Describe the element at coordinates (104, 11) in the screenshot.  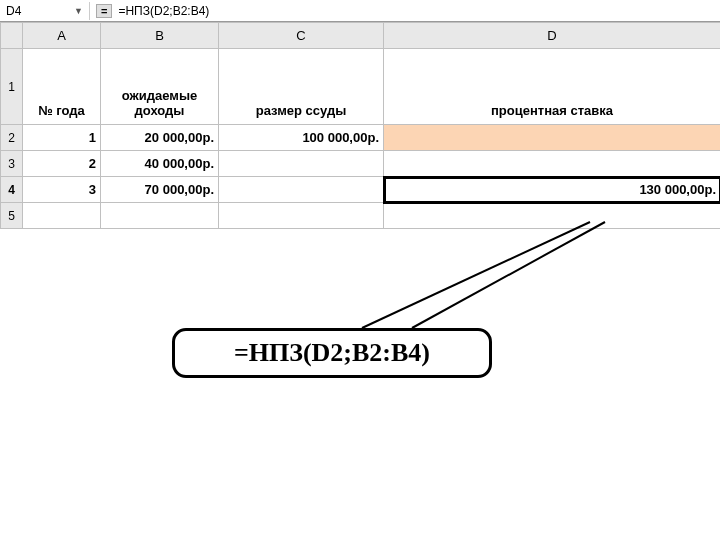
I see `equals-button: =` at that location.